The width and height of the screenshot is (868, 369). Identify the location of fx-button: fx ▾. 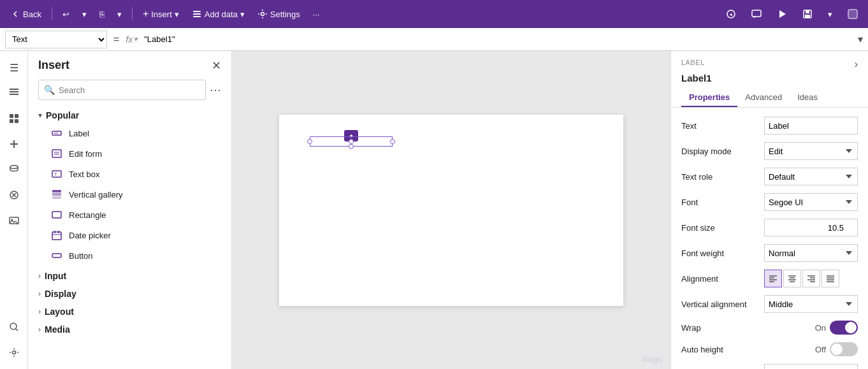
(131, 40).